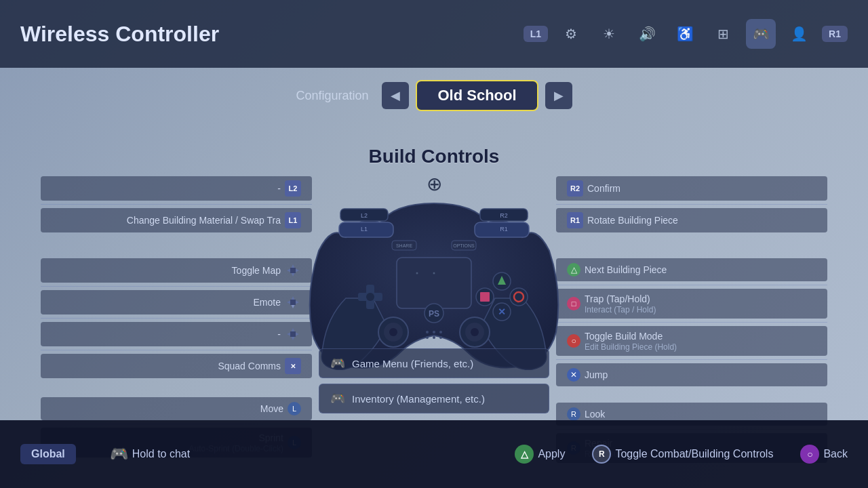  I want to click on nav-icon-account: 👤, so click(799, 34).